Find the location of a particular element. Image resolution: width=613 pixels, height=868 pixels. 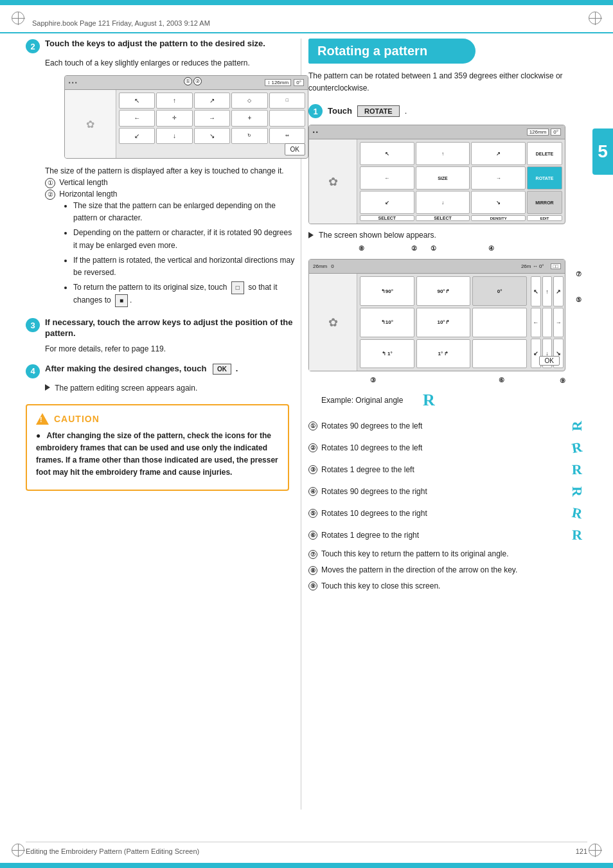

top-bar is located at coordinates (306, 3).